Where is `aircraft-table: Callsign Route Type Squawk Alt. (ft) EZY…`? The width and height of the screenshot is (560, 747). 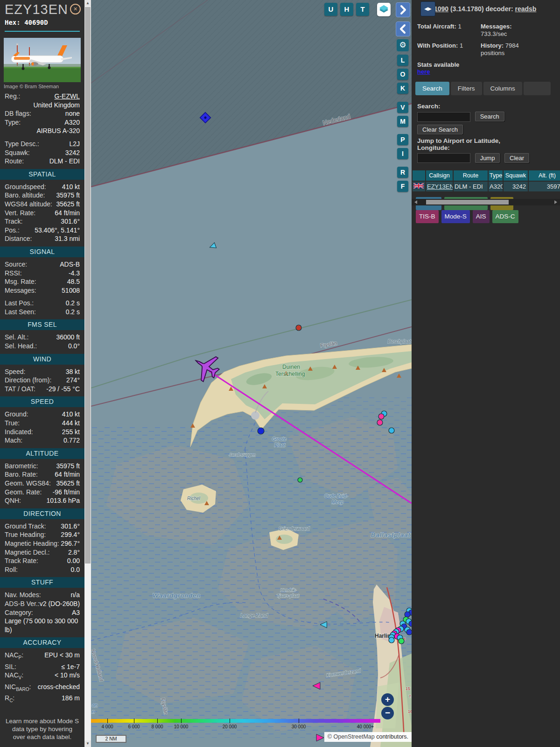 aircraft-table: Callsign Route Type Squawk Alt. (ft) EZY… is located at coordinates (486, 181).